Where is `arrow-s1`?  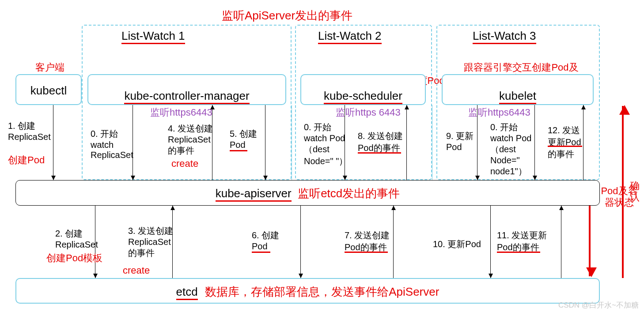 arrow-s1 is located at coordinates (53, 143).